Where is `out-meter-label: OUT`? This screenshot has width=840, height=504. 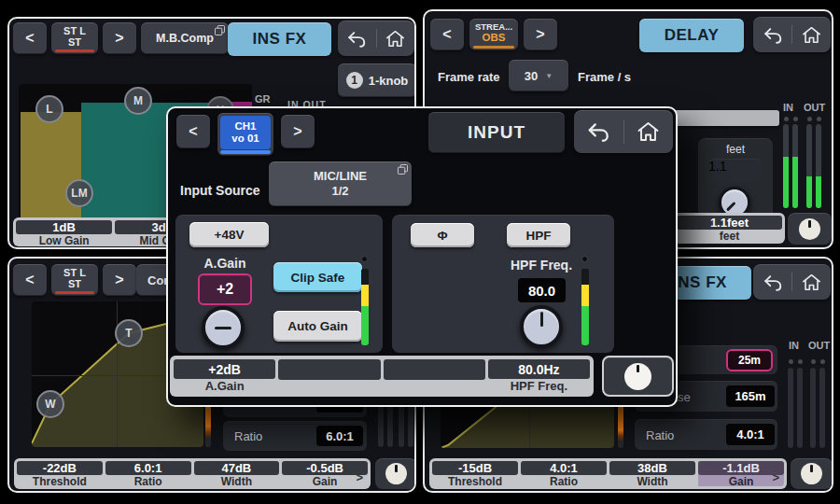
out-meter-label: OUT is located at coordinates (814, 107).